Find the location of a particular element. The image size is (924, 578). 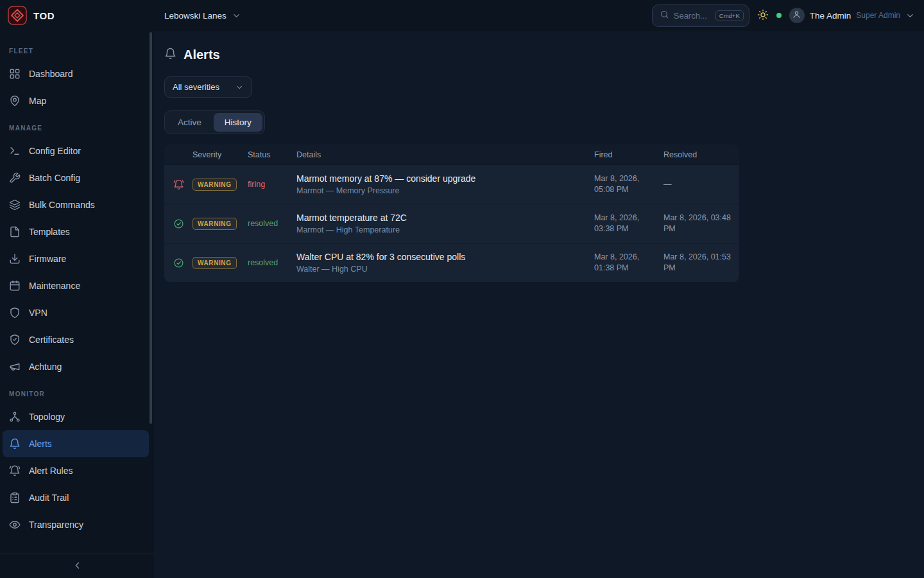

user-icon is located at coordinates (797, 15).